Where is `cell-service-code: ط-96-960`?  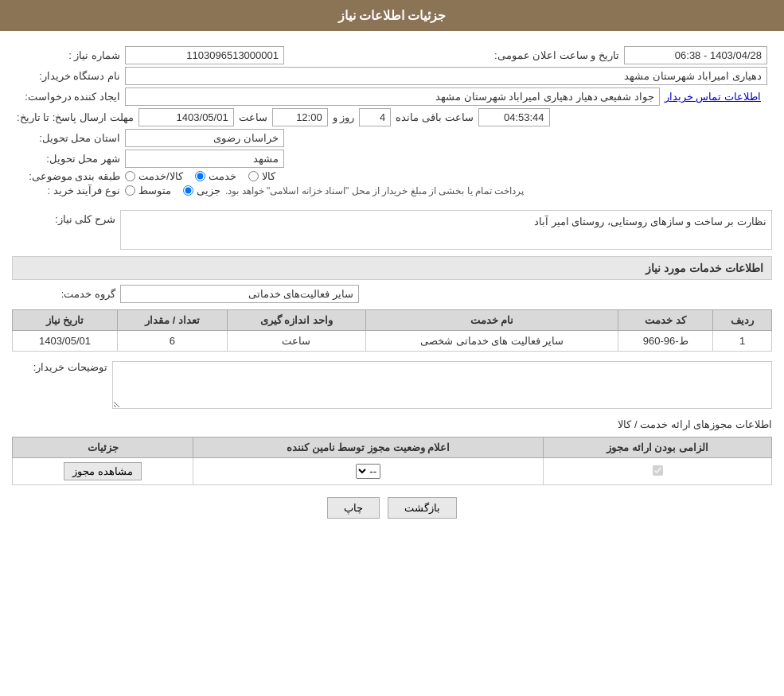
cell-service-code: ط-96-960 is located at coordinates (665, 341).